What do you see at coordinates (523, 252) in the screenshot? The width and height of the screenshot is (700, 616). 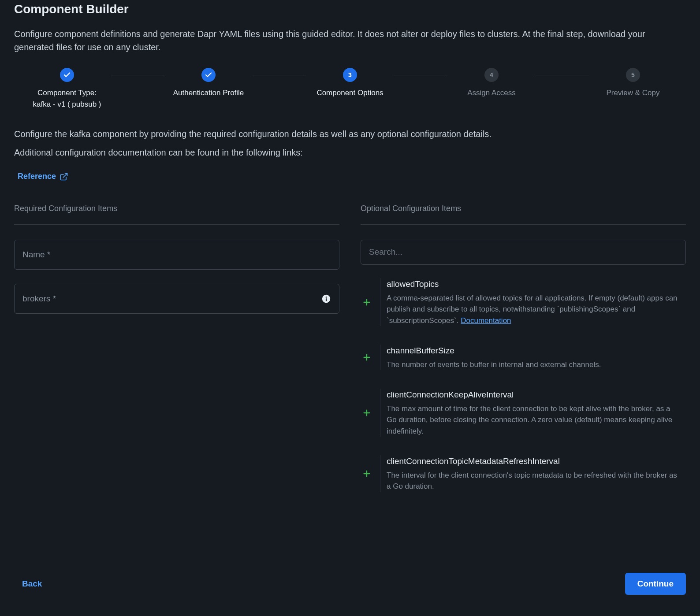 I see `search-wrap` at bounding box center [523, 252].